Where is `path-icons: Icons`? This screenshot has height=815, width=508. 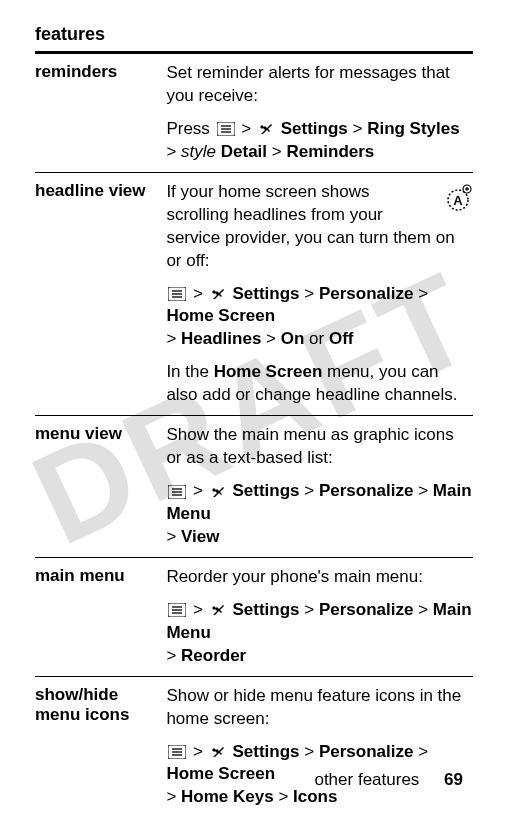
path-icons: Icons is located at coordinates (315, 796).